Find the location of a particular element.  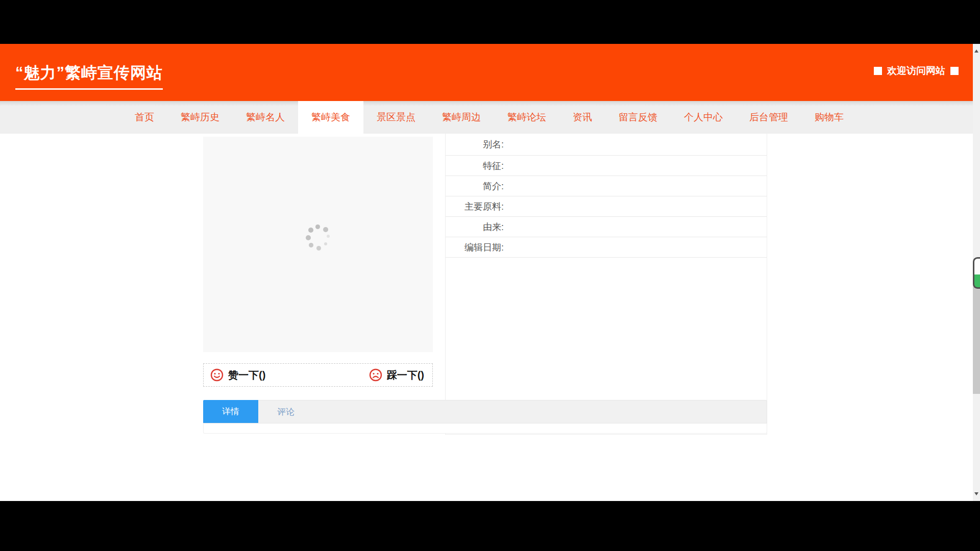

nav-item-surroundings: 繁峙周边 is located at coordinates (461, 117).